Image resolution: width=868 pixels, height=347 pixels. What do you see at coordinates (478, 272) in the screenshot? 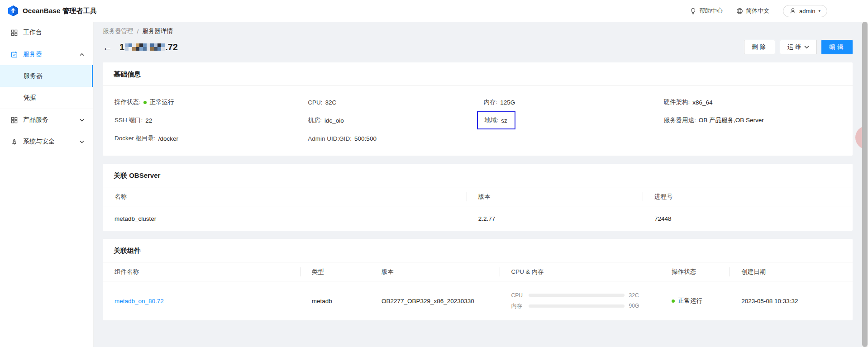
I see `components-table-header: 组件名称 类型 版本 CPU & 内存 操作状态 创建日期` at bounding box center [478, 272].